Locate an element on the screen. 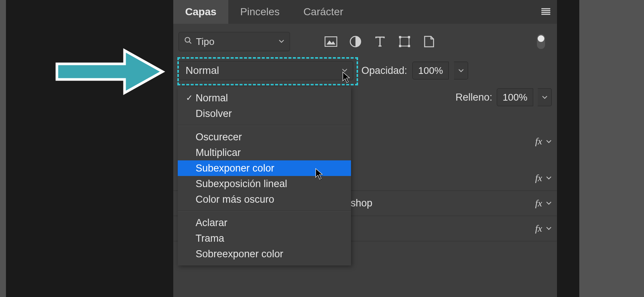 The width and height of the screenshot is (644, 297). search-icon is located at coordinates (188, 42).